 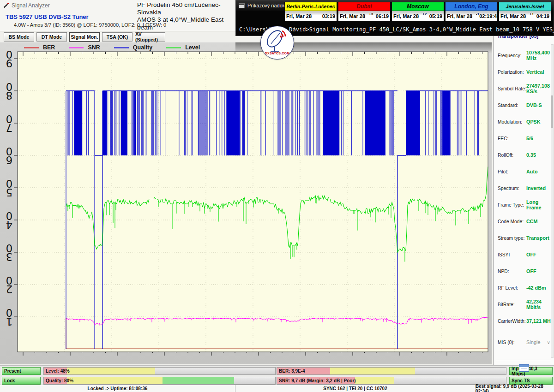 I want to click on tp-label: Polarization:, so click(x=512, y=72).